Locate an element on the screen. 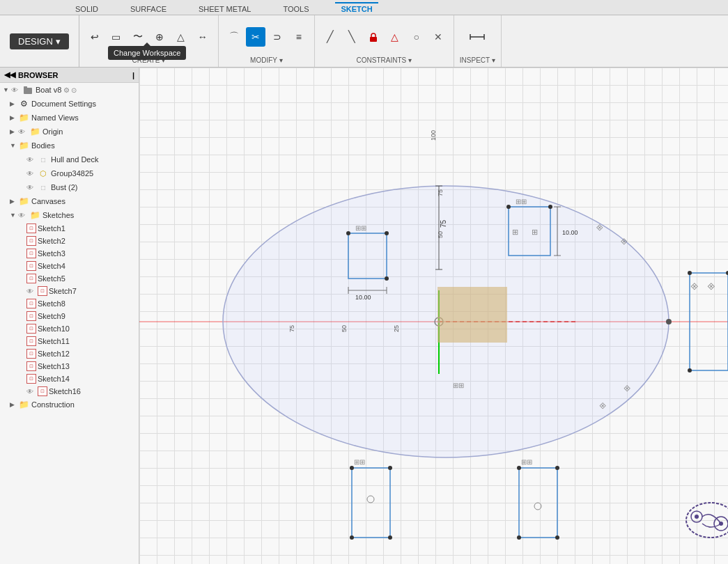  bust-label: Bust (2) is located at coordinates (64, 187).